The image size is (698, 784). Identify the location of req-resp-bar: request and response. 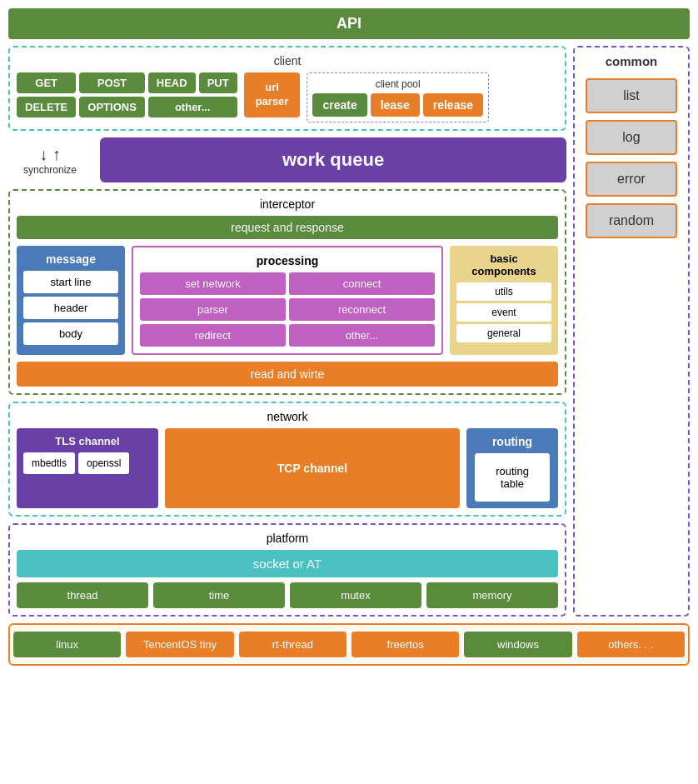
(287, 227).